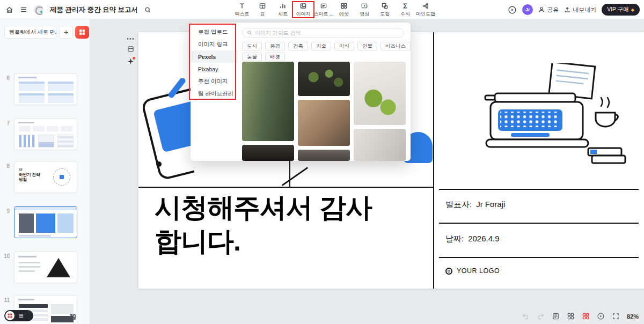  Describe the element at coordinates (303, 6) in the screenshot. I see `image-icon` at that location.